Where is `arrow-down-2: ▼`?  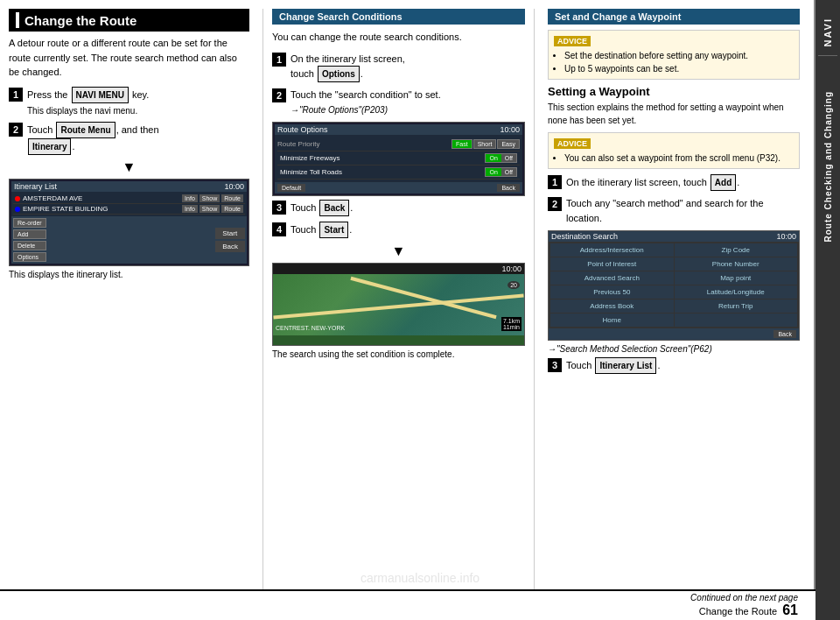 arrow-down-2: ▼ is located at coordinates (399, 251).